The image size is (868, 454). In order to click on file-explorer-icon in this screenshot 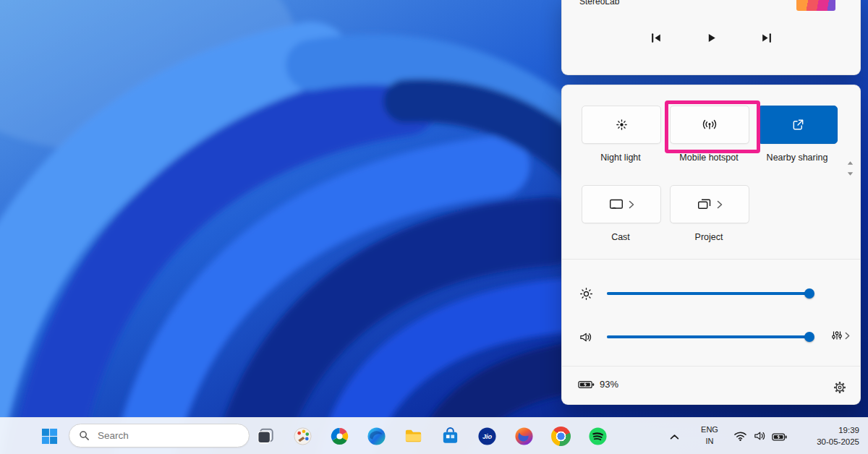, I will do `click(414, 437)`.